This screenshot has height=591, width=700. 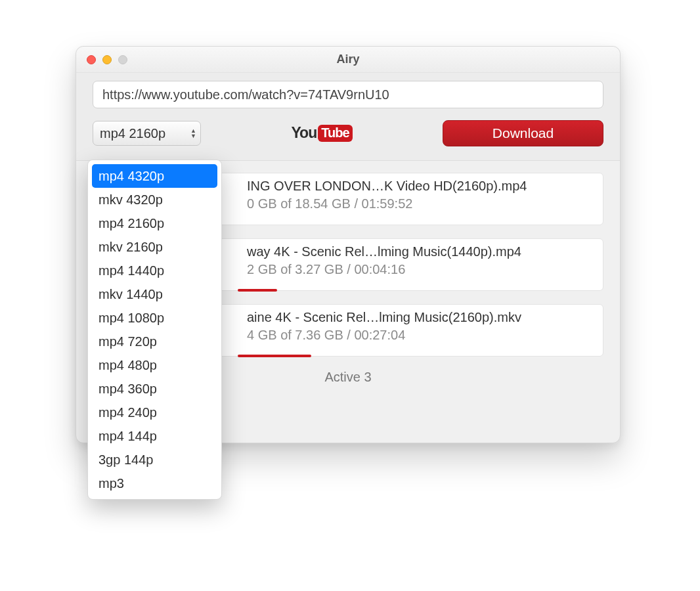 What do you see at coordinates (420, 318) in the screenshot?
I see `download-title: aine 4K - Scenic Rel…lming Music(2160p).…` at bounding box center [420, 318].